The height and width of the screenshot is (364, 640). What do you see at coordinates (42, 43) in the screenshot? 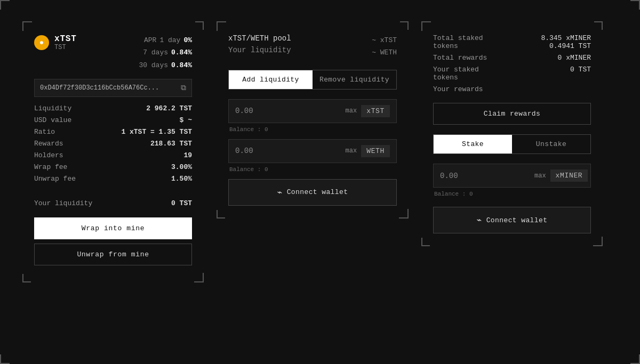
I see `token-icon: ●` at bounding box center [42, 43].